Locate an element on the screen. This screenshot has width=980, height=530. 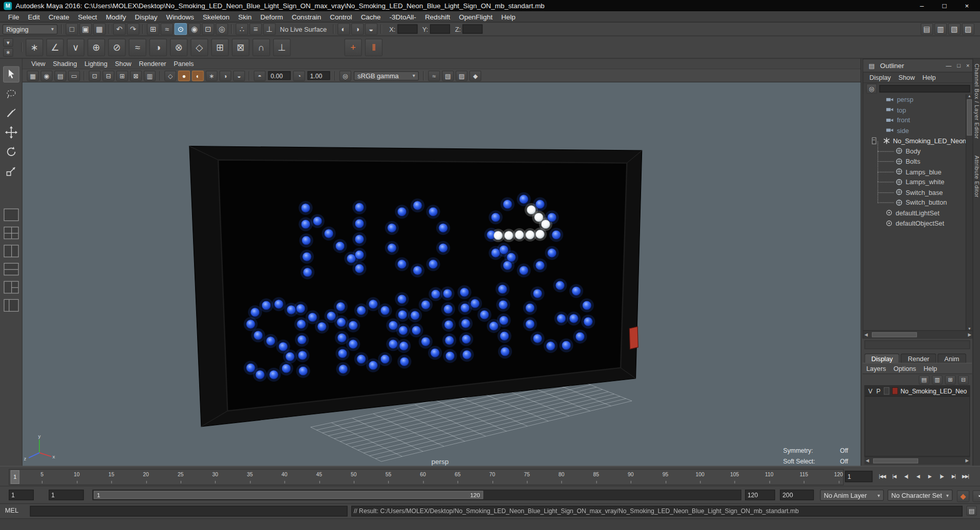
motion-blur-icon: ≈ is located at coordinates (434, 76).